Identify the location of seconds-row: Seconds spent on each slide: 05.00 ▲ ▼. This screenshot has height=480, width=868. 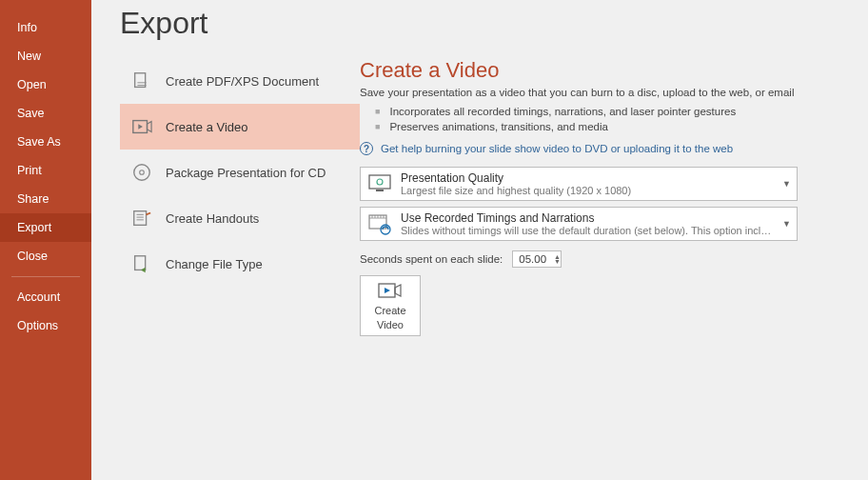
(600, 261).